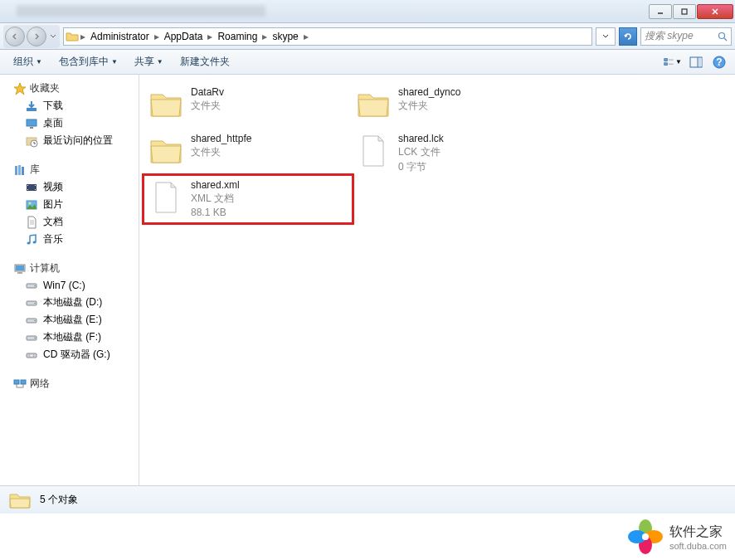 This screenshot has width=735, height=560. What do you see at coordinates (70, 337) in the screenshot?
I see `sidebar-item-drive-f: 本地磁盘 (F:)` at bounding box center [70, 337].